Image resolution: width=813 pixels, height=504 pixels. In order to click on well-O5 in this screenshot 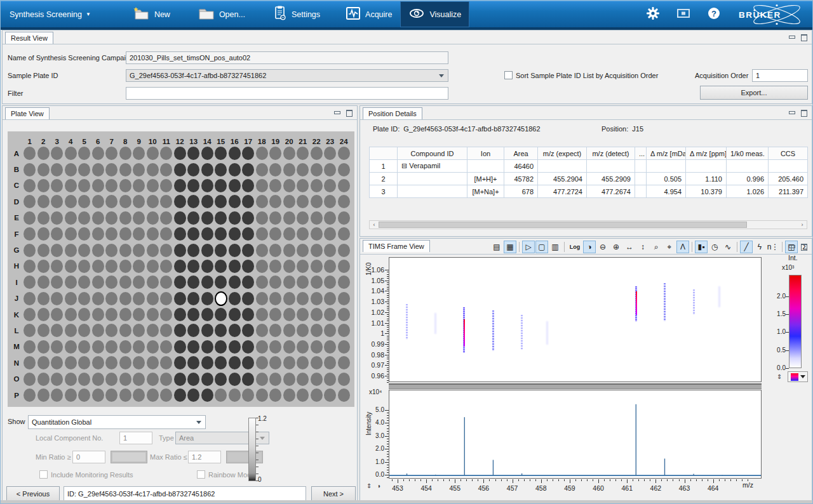, I will do `click(84, 380)`.